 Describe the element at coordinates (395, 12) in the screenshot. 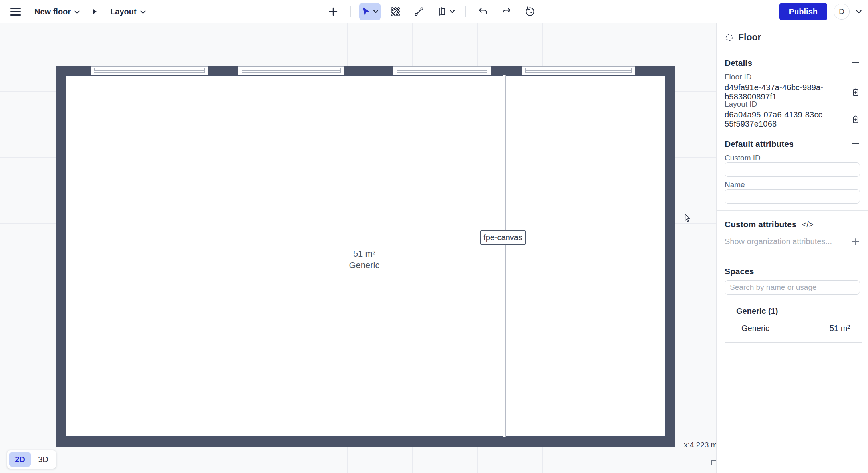

I see `hatch-tool-icon` at that location.